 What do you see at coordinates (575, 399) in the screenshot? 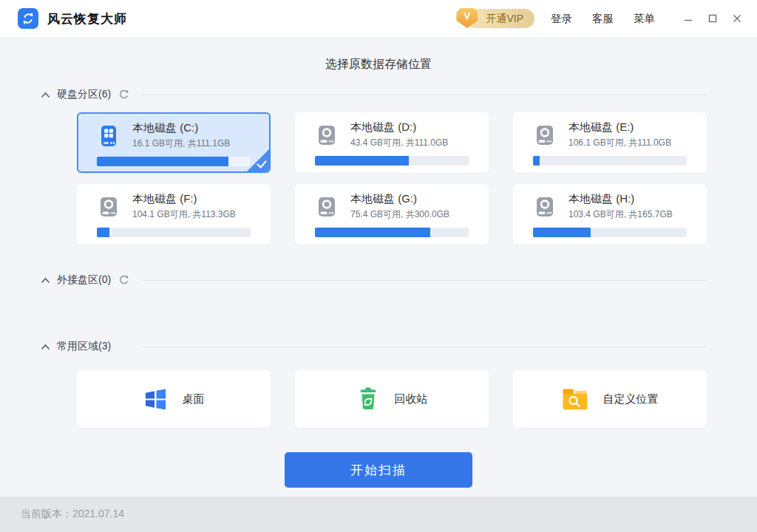
I see `folder-search-icon` at bounding box center [575, 399].